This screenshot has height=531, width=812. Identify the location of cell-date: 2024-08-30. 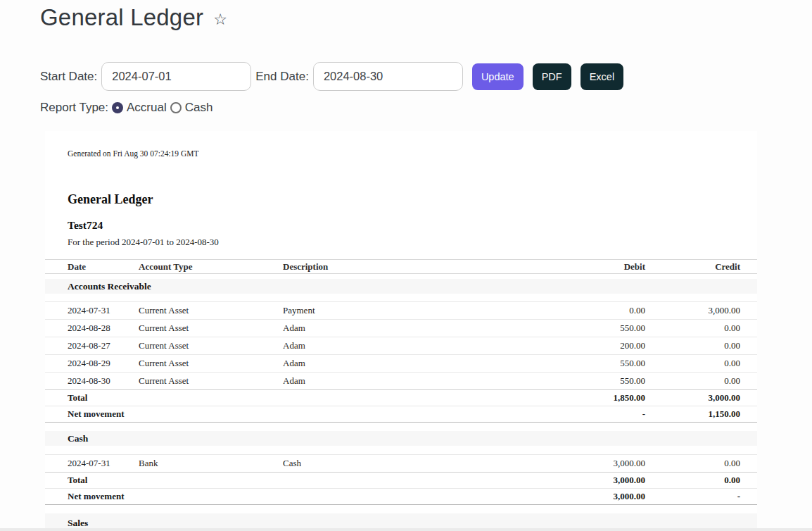
(91, 381).